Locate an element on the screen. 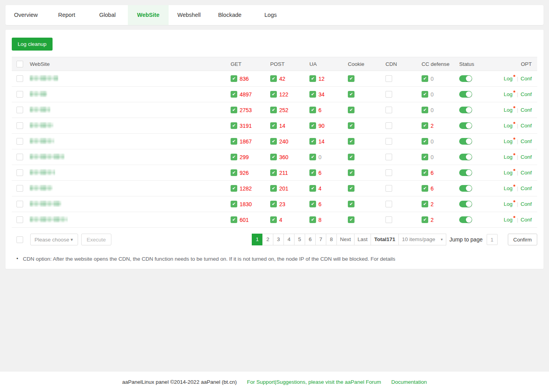 The width and height of the screenshot is (549, 392). log-cleanup-button: Log cleanup is located at coordinates (32, 44).